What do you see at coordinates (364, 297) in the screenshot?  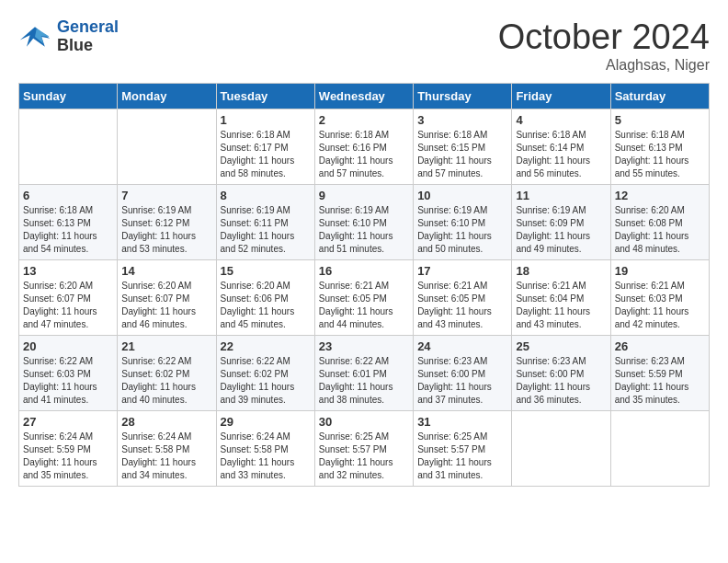 I see `calendar-cell: 16 Sunrise: 6:21 AM Sunset: 6:05 PM Dayl…` at bounding box center [364, 297].